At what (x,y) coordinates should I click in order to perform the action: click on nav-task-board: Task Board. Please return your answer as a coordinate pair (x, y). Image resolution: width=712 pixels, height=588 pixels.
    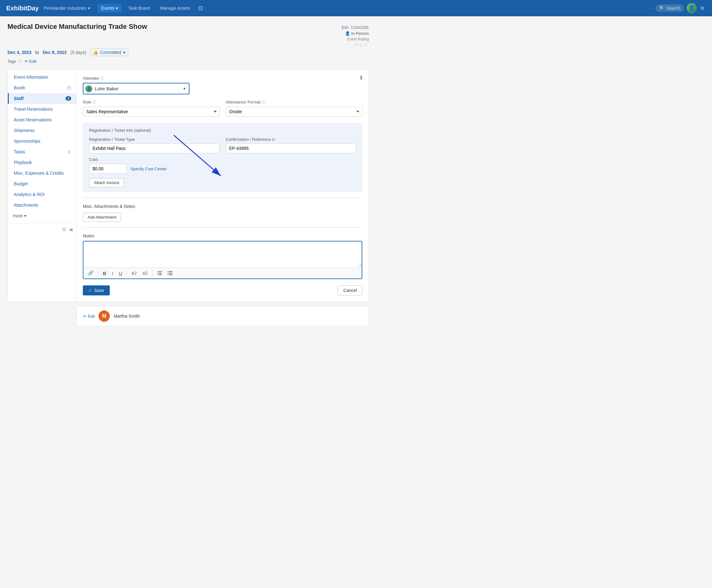
    Looking at the image, I should click on (139, 8).